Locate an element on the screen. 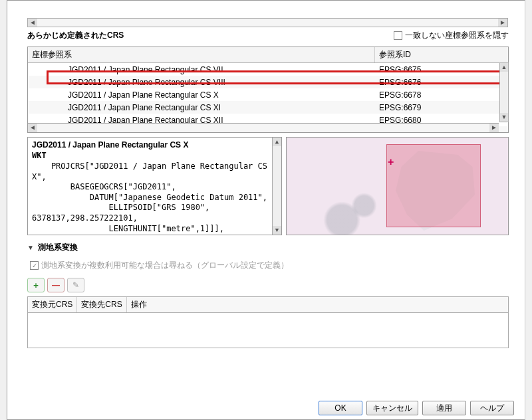  crs-id-cell: EPSG:6676 is located at coordinates (442, 82).